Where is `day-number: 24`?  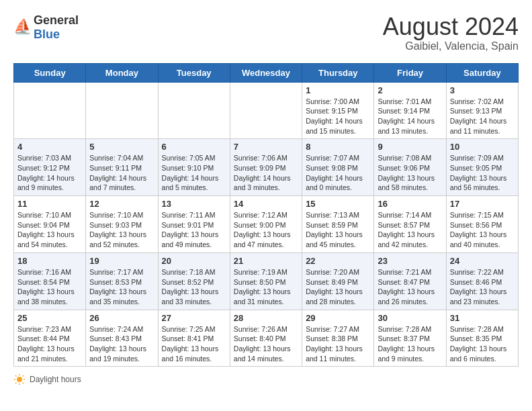
day-number: 24 is located at coordinates (482, 261).